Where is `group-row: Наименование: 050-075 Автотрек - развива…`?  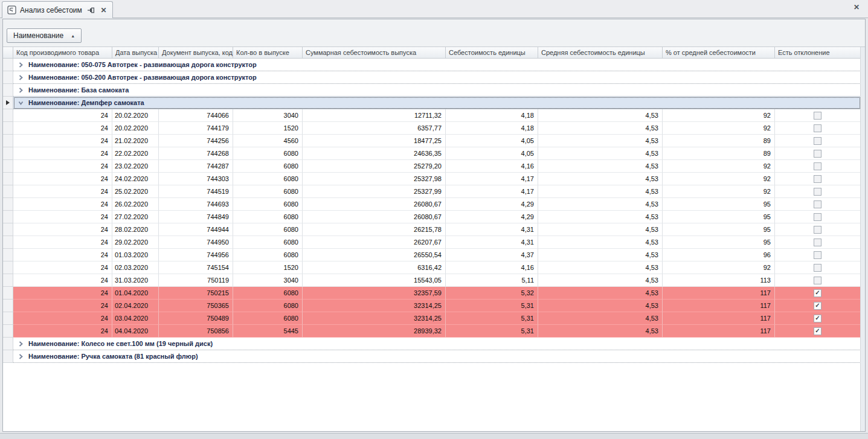
group-row: Наименование: 050-075 Автотрек - развива… is located at coordinates (434, 65).